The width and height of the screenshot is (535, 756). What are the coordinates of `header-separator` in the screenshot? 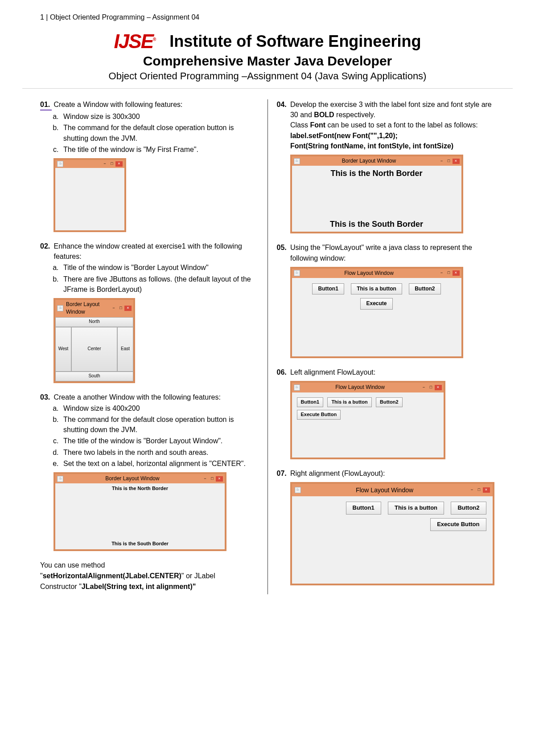 It's located at (268, 88).